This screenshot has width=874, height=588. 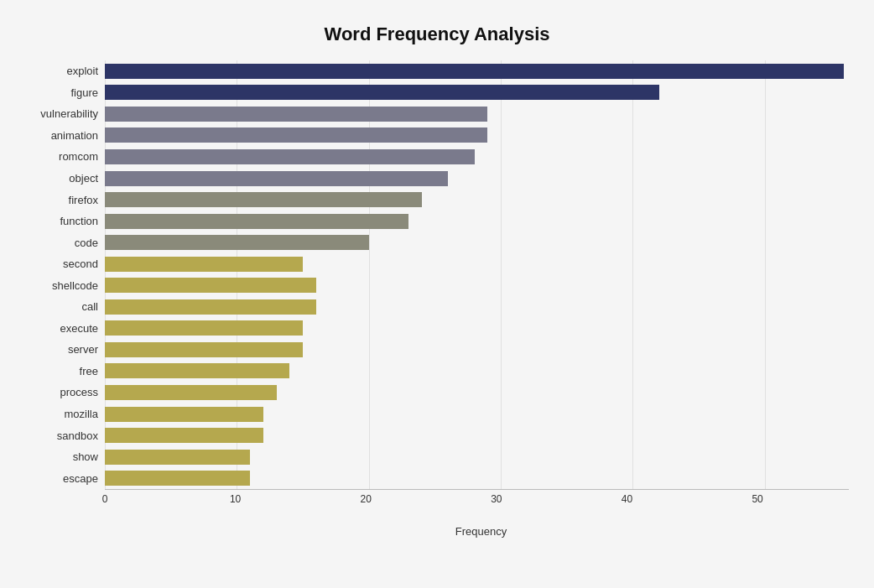 I want to click on bar-row-call, so click(x=481, y=307).